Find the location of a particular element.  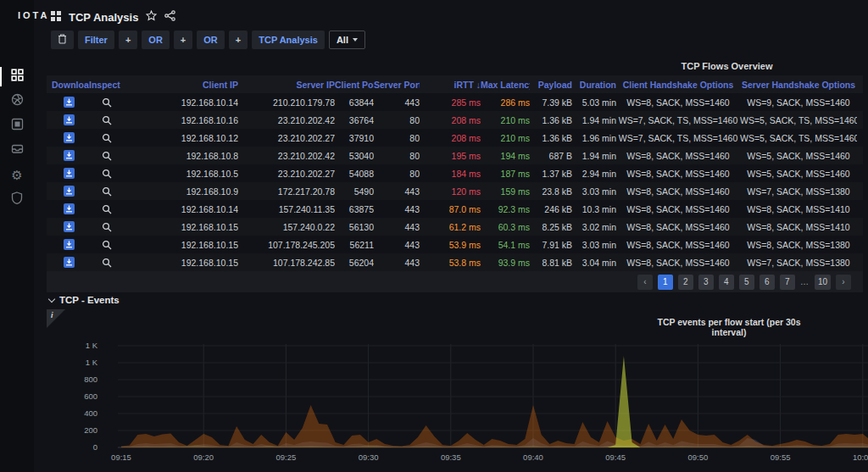

or-button-2: OR is located at coordinates (210, 40).